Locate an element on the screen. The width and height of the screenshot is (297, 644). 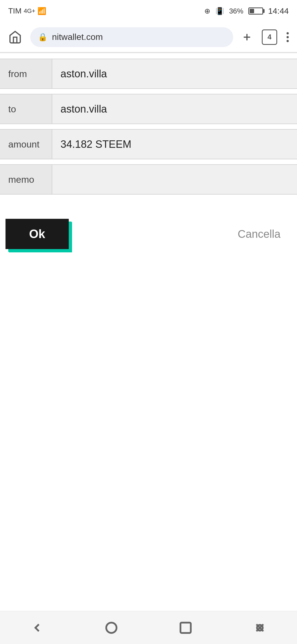
back-button is located at coordinates (37, 628).